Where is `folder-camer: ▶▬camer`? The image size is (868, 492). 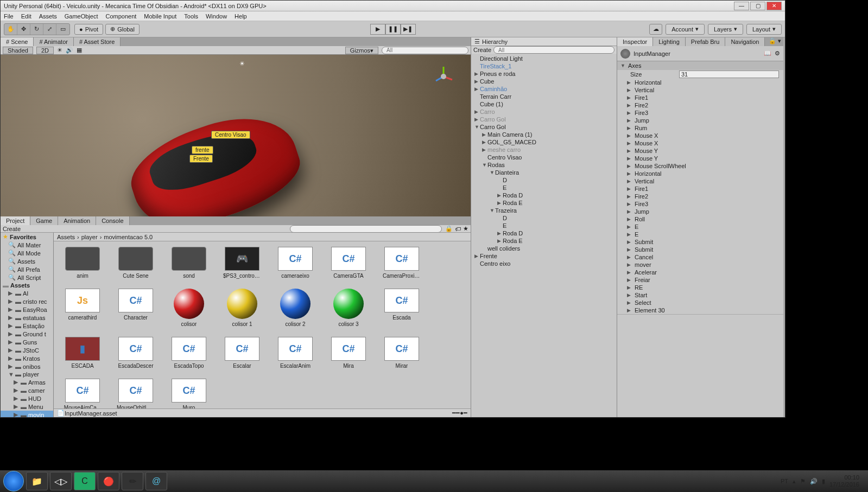
folder-camer: ▶▬camer is located at coordinates (27, 391).